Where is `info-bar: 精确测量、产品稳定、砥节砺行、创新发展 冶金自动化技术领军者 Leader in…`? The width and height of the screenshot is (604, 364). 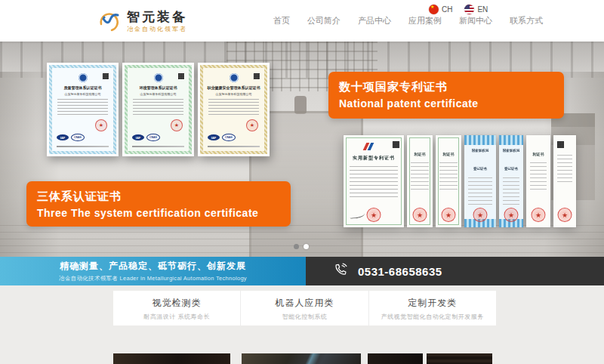 info-bar: 精确测量、产品稳定、砥节砺行、创新发展 冶金自动化技术领军者 Leader in… is located at coordinates (302, 271).